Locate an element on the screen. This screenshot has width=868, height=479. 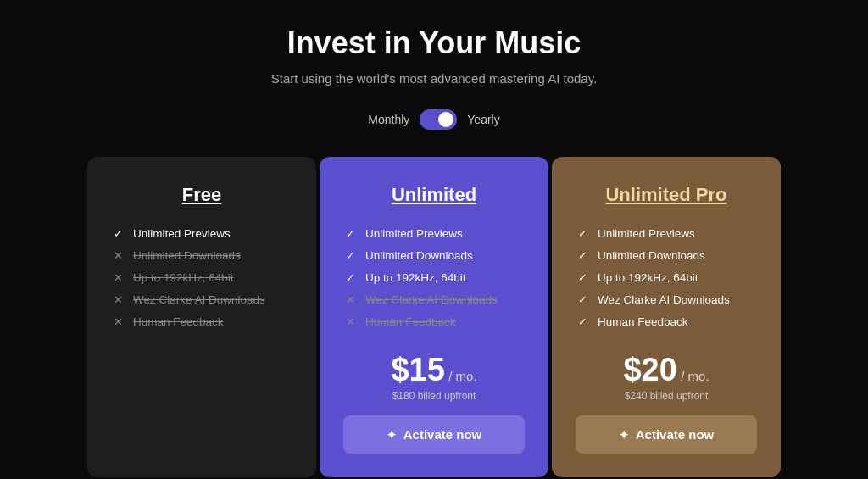
free-features-list: ✓ Unlimited Previews ✕ Unlimited Downloa… is located at coordinates (202, 328).